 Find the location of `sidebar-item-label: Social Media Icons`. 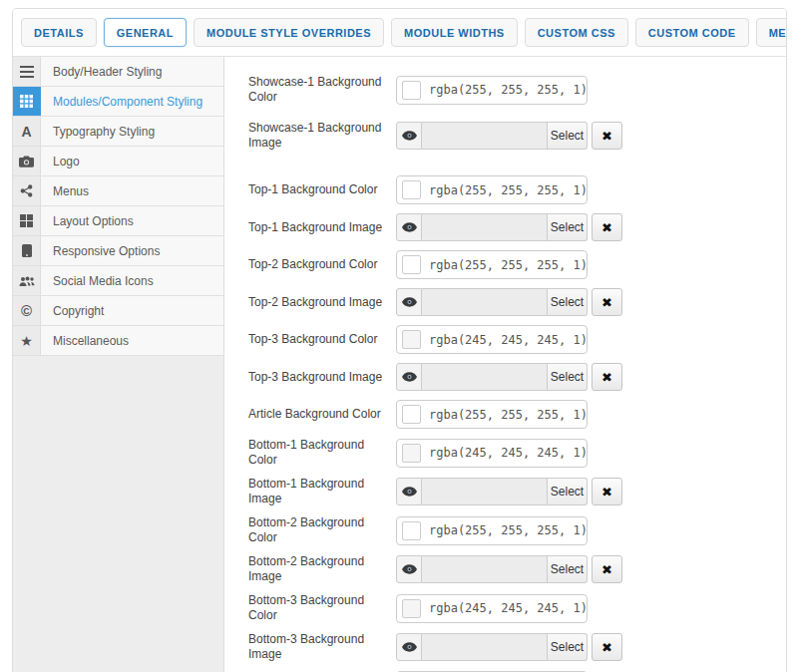

sidebar-item-label: Social Media Icons is located at coordinates (132, 281).